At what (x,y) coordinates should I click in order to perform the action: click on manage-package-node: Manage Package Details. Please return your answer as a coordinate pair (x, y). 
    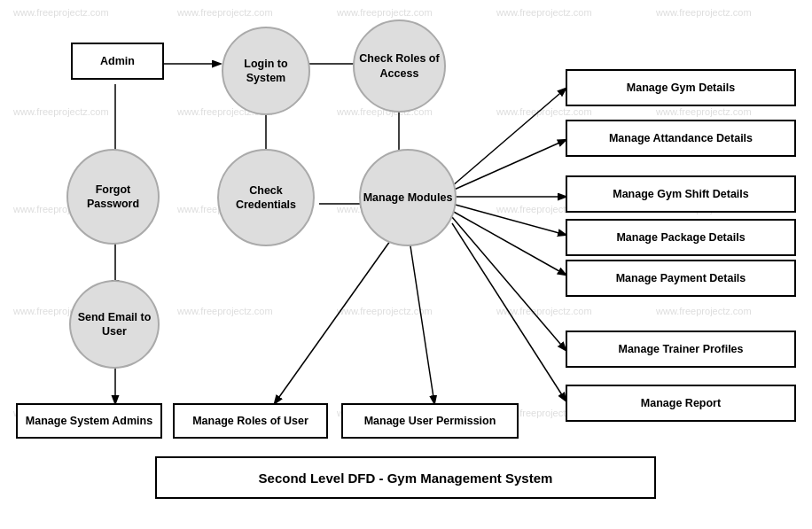
    Looking at the image, I should click on (681, 237).